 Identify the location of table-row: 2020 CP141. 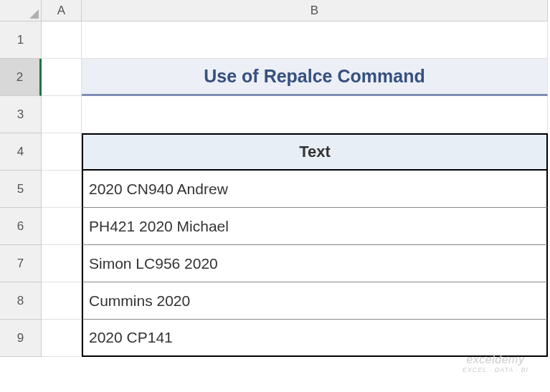
(315, 338).